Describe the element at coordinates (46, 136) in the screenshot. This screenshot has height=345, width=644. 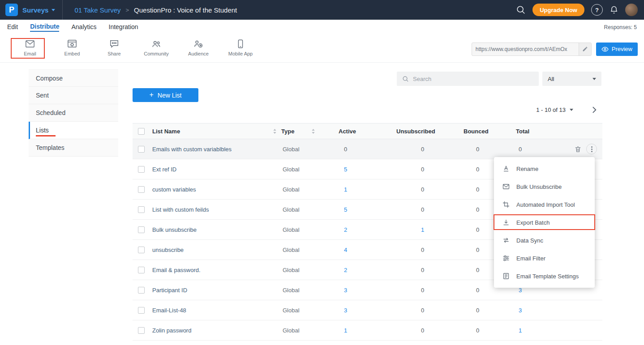
I see `annotation-underline-lists` at that location.